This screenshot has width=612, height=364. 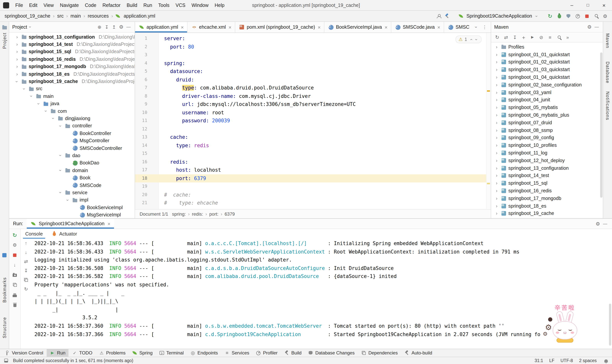 What do you see at coordinates (468, 39) in the screenshot?
I see `inspections-widget: ⚠ 1 › ›` at bounding box center [468, 39].